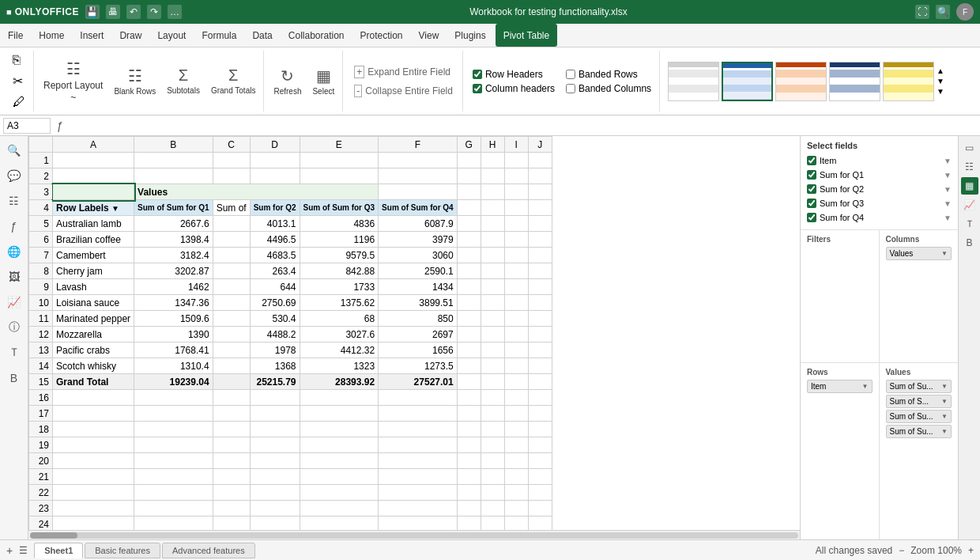 This screenshot has width=980, height=560. Describe the element at coordinates (41, 303) in the screenshot. I see `row-number: 10` at that location.